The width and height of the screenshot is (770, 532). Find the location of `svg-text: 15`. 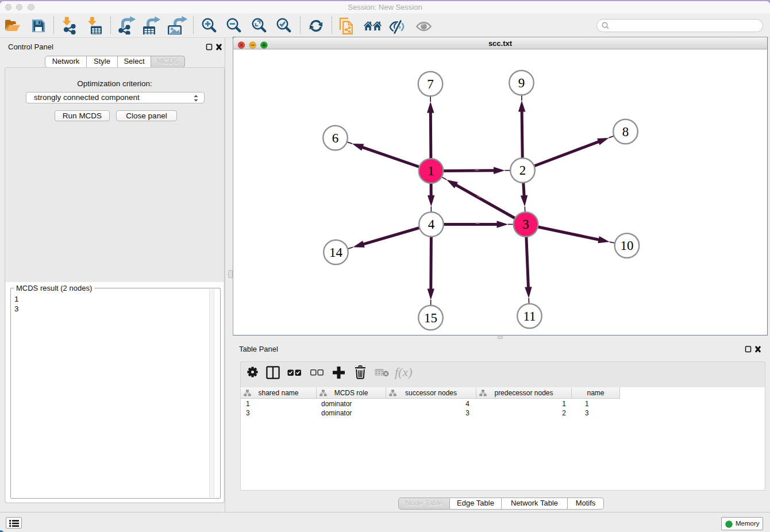

svg-text: 15 is located at coordinates (431, 318).